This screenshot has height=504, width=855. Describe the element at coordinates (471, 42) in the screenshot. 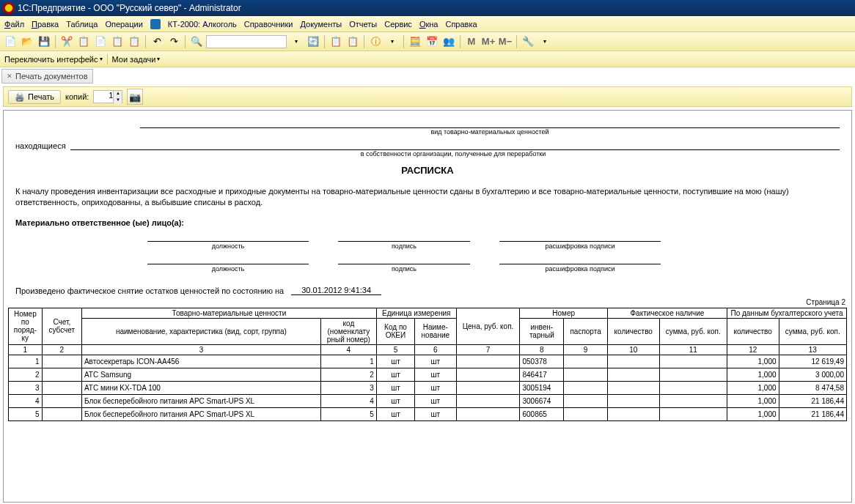

I see `m-button: M` at that location.